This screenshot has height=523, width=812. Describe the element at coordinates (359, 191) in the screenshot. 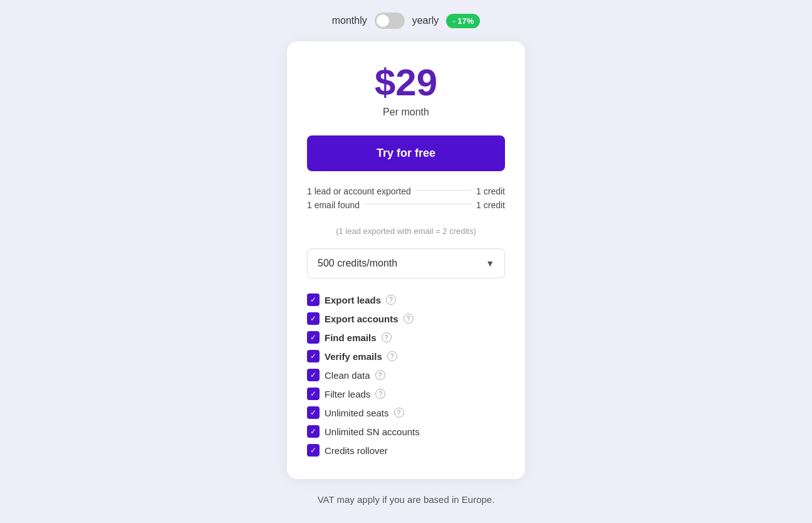

I see `credit-row-leads-label: 1 lead or account exported` at that location.